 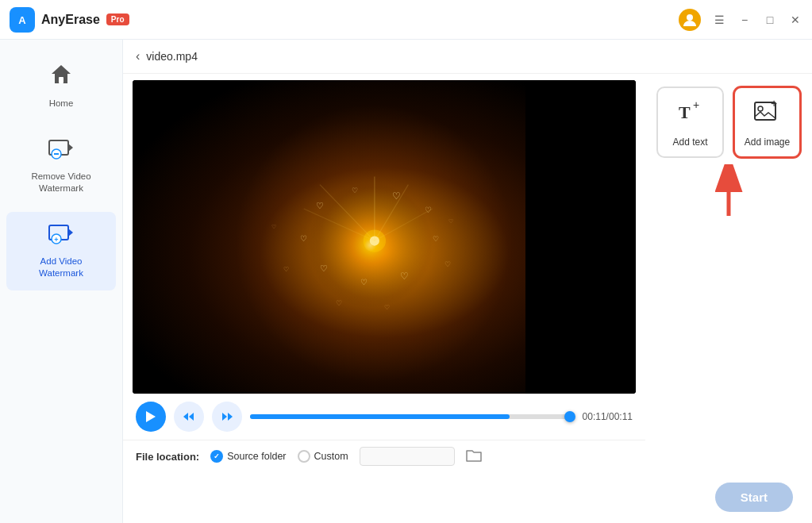 What do you see at coordinates (62, 281) in the screenshot?
I see `sidebar: Home Remove VideoWatermark +` at bounding box center [62, 281].